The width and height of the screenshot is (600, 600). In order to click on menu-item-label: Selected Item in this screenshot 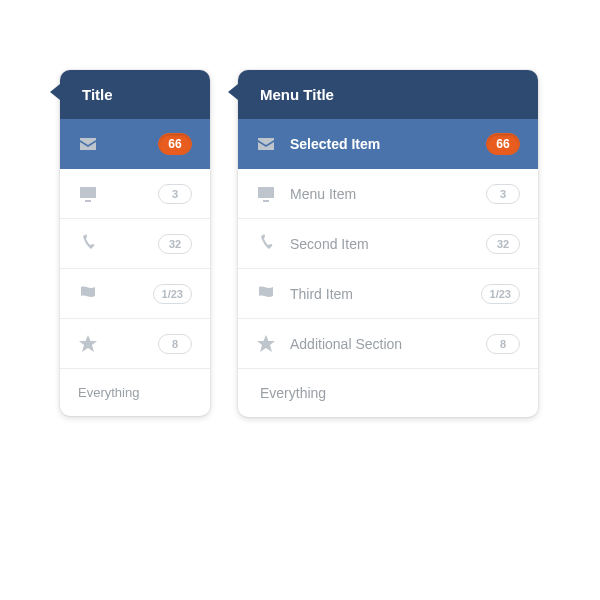, I will do `click(388, 144)`.